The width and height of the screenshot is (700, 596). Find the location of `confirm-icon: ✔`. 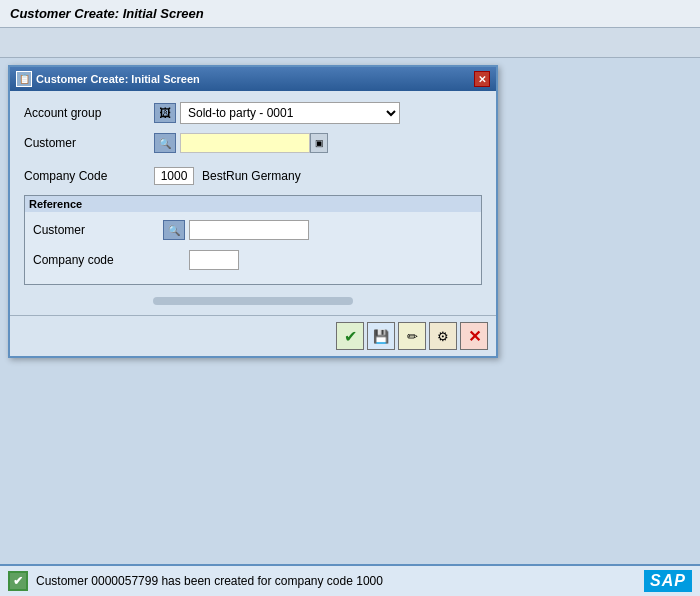

confirm-icon: ✔ is located at coordinates (350, 336).